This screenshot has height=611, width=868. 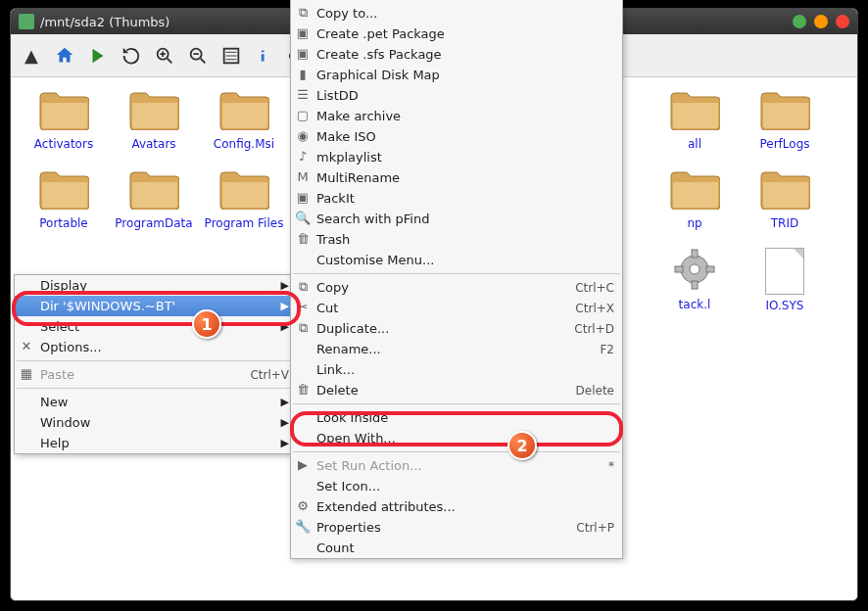 What do you see at coordinates (303, 95) in the screenshot?
I see `list-icon: ☰` at bounding box center [303, 95].